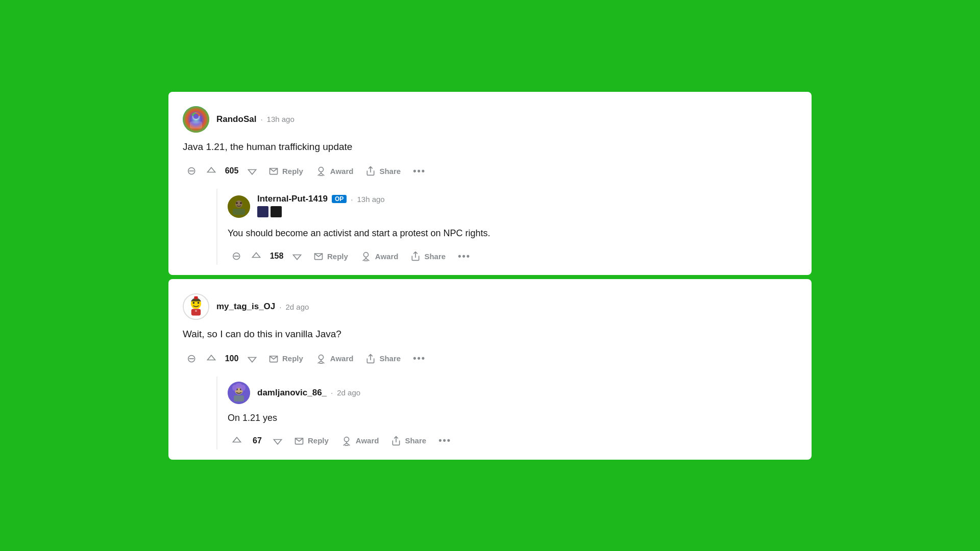  I want to click on avatar-daml, so click(239, 393).